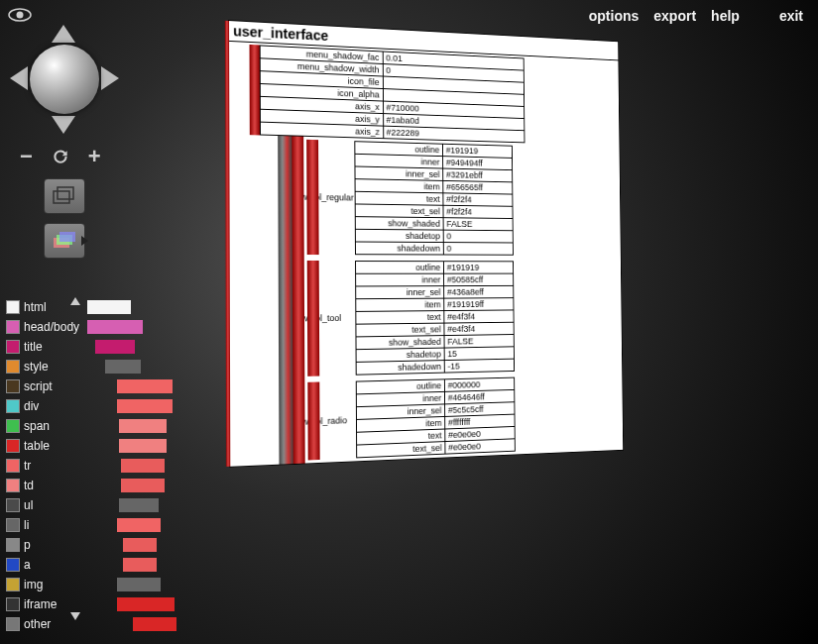  What do you see at coordinates (436, 418) in the screenshot?
I see `group-properties-table: outline#000000inner#464646ffinner_sel#5c…` at bounding box center [436, 418].